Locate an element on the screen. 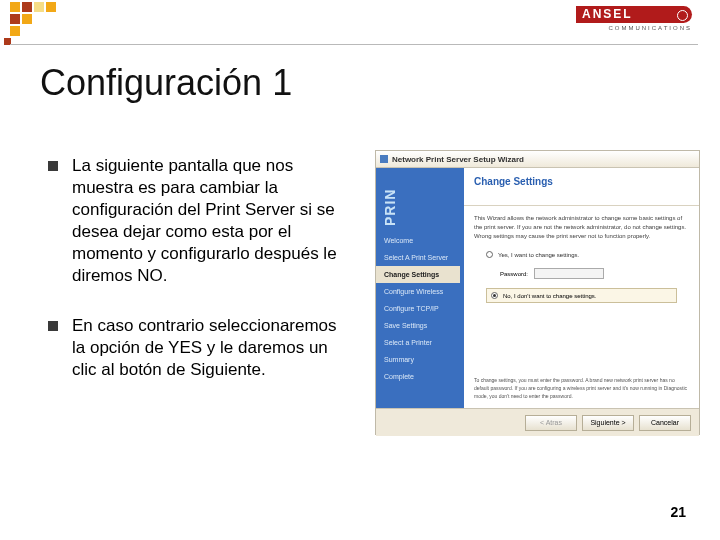 The image size is (720, 540). window-title: Network Print Server Setup Wizard is located at coordinates (458, 160).